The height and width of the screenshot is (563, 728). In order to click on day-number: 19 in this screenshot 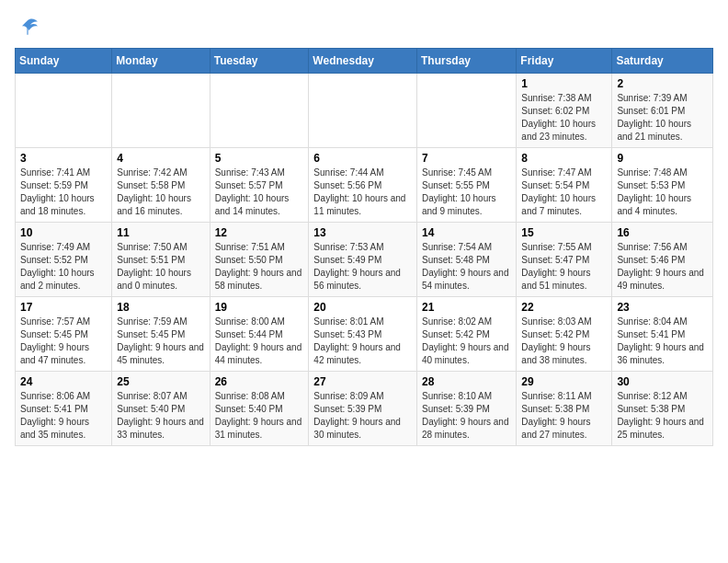, I will do `click(259, 307)`.